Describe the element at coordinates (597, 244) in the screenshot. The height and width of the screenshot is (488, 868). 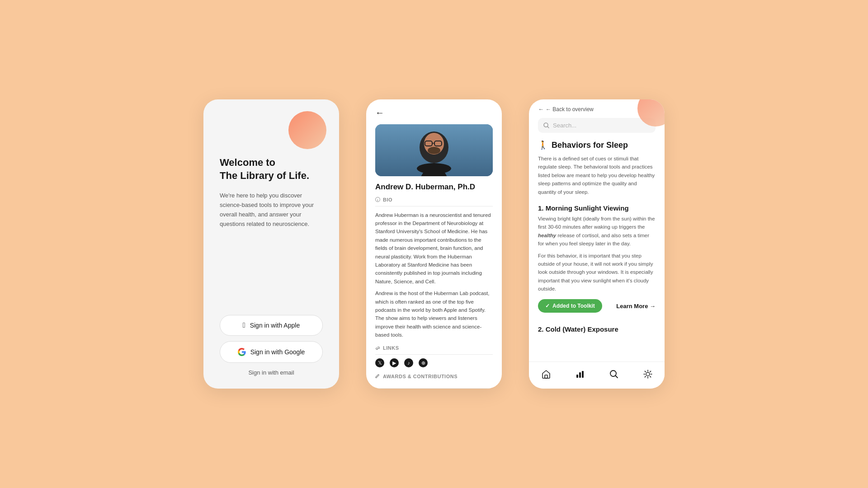
I see `behaviors-card: ← ← Back to overview Search... 🚶 Behavio…` at that location.